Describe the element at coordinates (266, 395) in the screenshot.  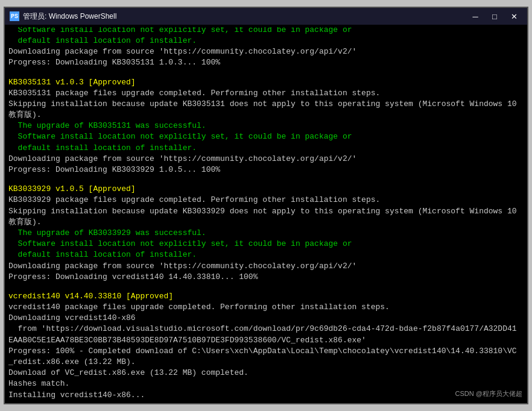
I see `console-line: Installing vcredist140-x86...` at that location.